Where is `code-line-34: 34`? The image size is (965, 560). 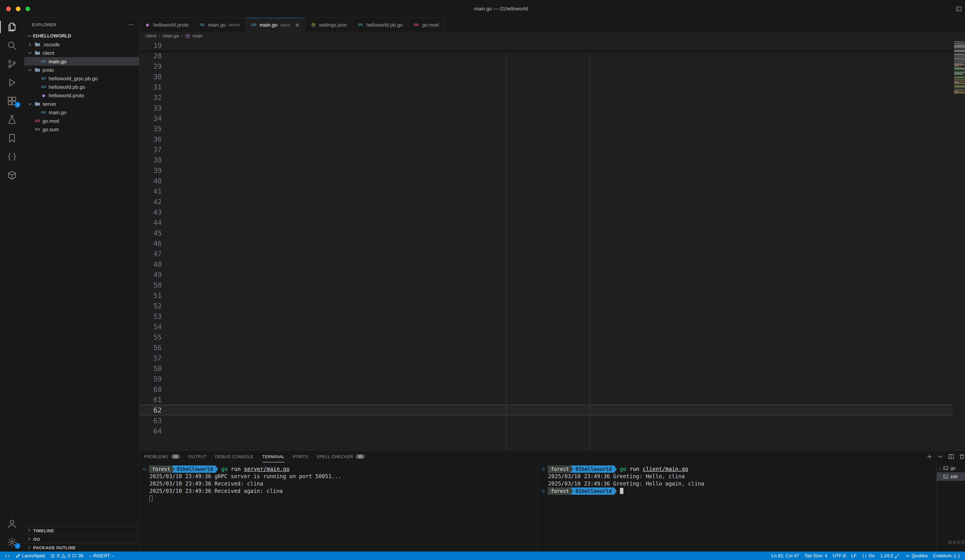
code-line-34: 34 is located at coordinates (546, 118).